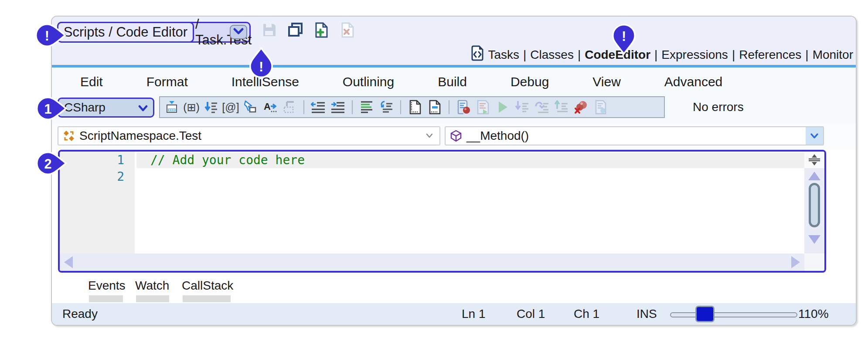 Image resolution: width=868 pixels, height=341 pixels. I want to click on language-select-value: CSharp, so click(82, 108).